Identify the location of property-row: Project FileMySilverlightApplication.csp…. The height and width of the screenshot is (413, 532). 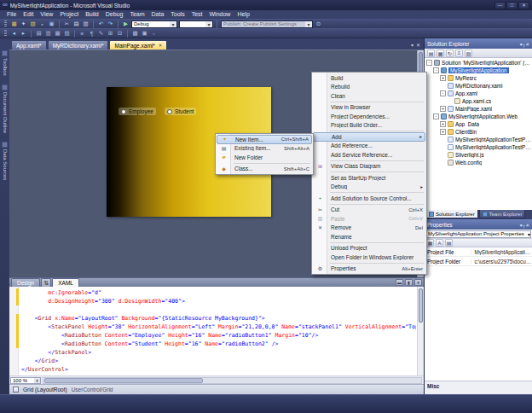
(478, 253).